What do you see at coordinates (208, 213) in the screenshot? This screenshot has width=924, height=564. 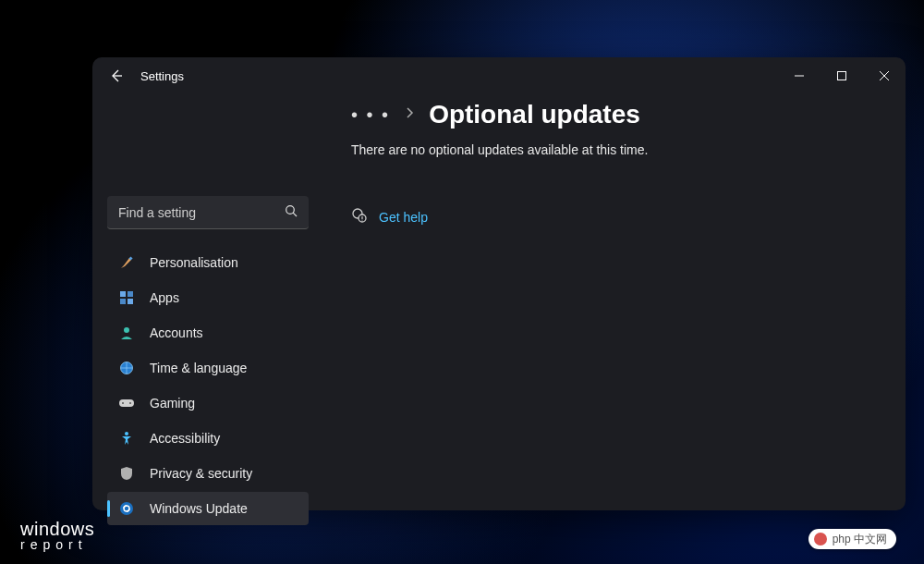 I see `search-input: Find a setting` at bounding box center [208, 213].